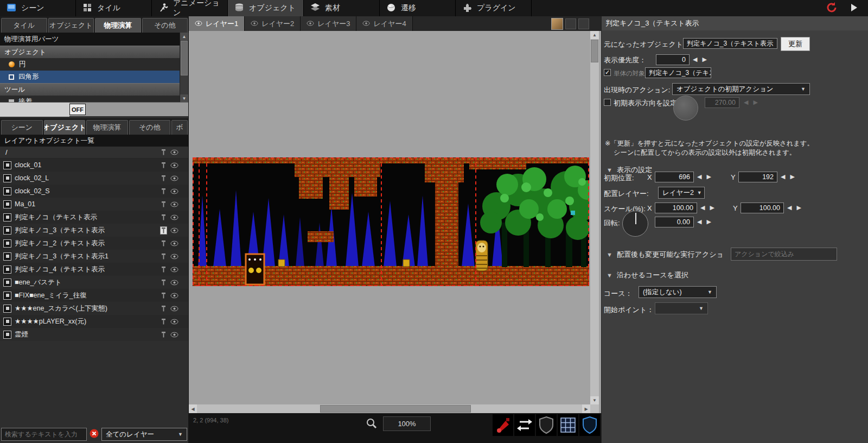  What do you see at coordinates (90, 52) in the screenshot?
I see `group-object: オブジェクト` at bounding box center [90, 52].